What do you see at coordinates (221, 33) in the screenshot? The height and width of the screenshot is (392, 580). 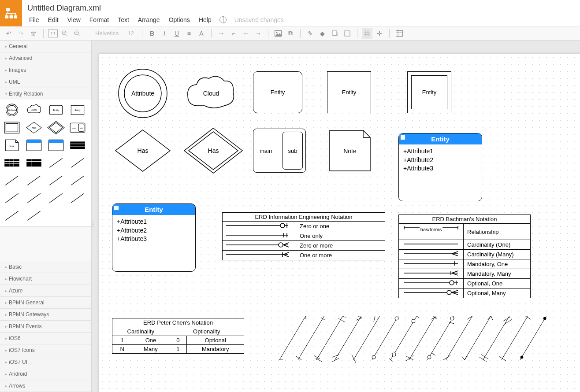 I see `connection-button: →` at bounding box center [221, 33].